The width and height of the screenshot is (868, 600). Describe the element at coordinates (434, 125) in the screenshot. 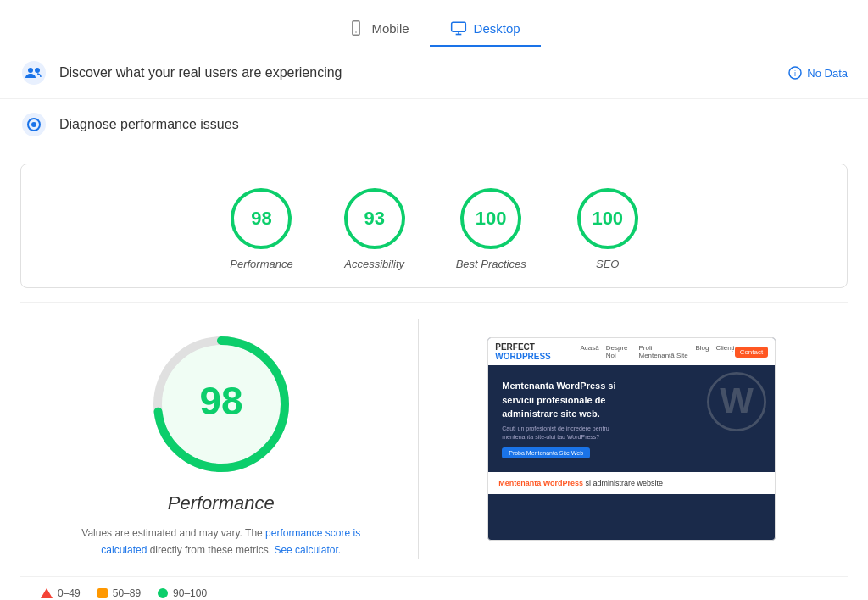

I see `diagnose-row: Diagnose performance issues` at that location.